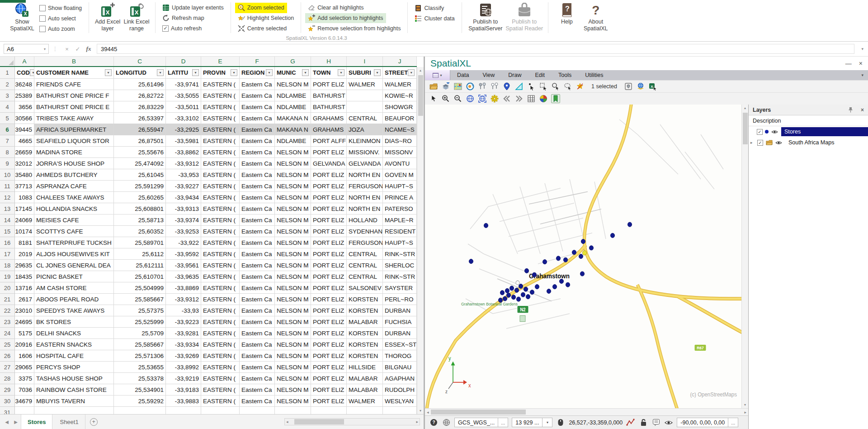  I want to click on cell: 25,612111, so click(140, 265).